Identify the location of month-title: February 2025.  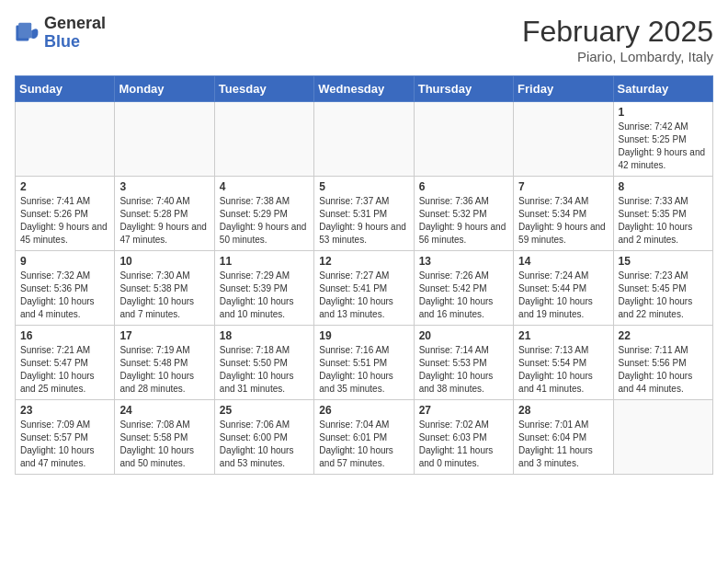
(618, 31).